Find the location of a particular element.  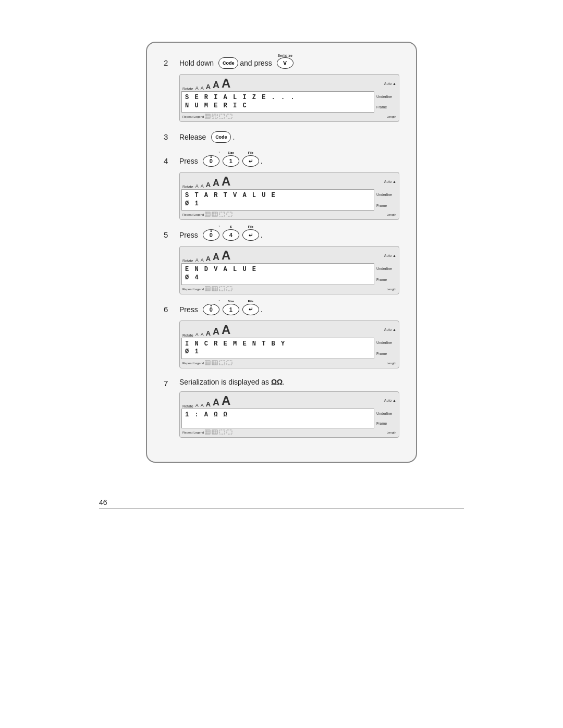

lcd-screen-4: S T A R T V A L U E Ø 1 is located at coordinates (278, 200).